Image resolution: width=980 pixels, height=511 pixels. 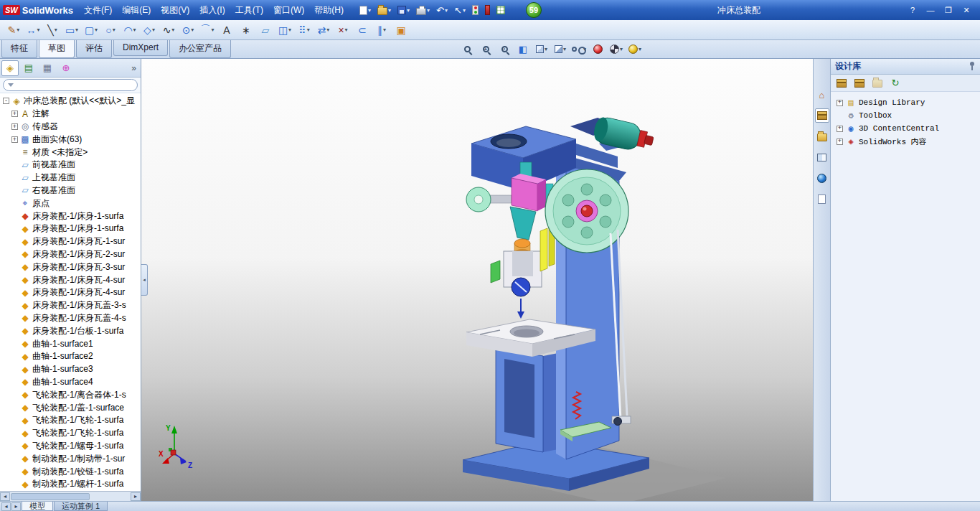 What do you see at coordinates (523, 49) in the screenshot?
I see `view-tool-button: ◧ ▾` at bounding box center [523, 49].